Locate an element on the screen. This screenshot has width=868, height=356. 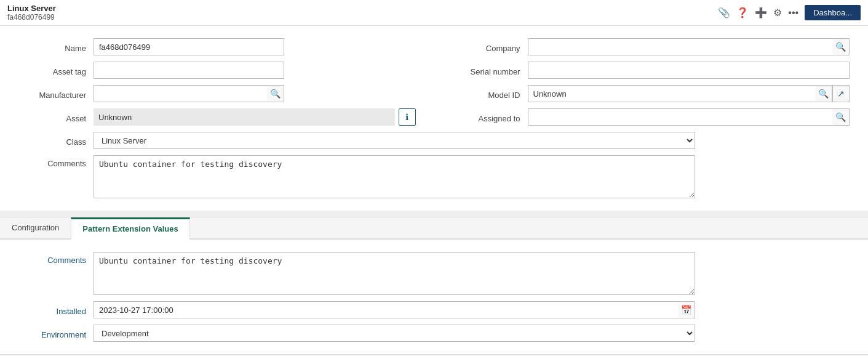
class-label: Class is located at coordinates (52, 140).